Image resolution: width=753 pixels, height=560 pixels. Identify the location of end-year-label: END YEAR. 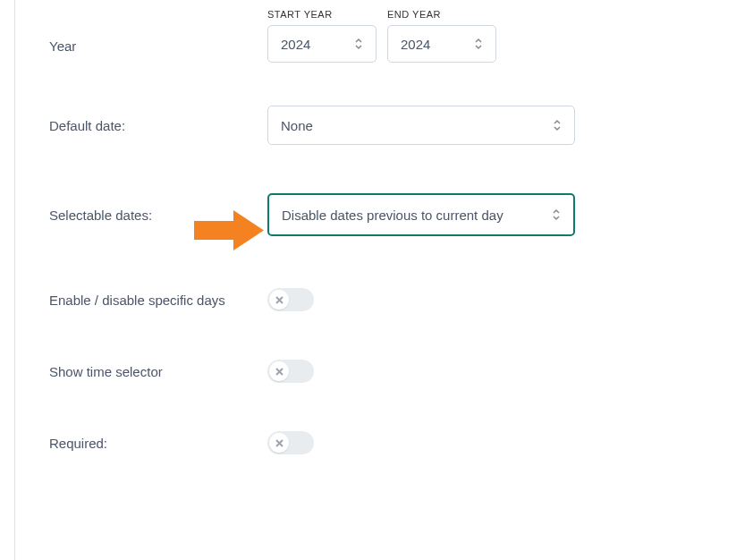
(442, 14).